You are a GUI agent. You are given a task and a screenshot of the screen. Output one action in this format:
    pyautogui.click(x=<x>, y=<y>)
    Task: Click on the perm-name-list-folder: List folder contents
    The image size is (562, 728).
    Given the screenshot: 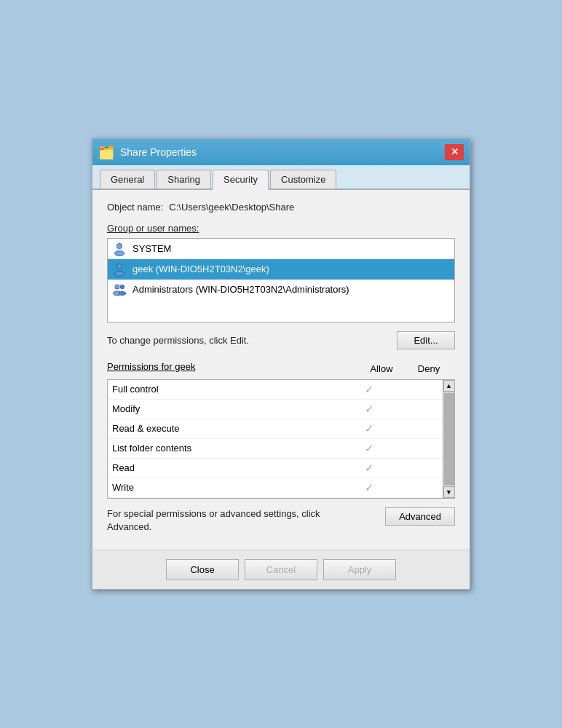 What is the action you would take?
    pyautogui.click(x=228, y=448)
    